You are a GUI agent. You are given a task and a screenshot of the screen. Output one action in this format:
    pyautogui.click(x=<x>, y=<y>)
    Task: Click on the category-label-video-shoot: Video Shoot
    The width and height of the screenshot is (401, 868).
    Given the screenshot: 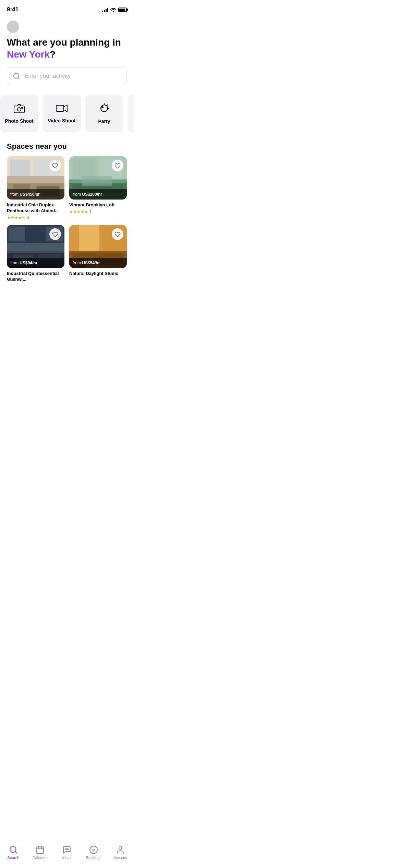 What is the action you would take?
    pyautogui.click(x=62, y=121)
    